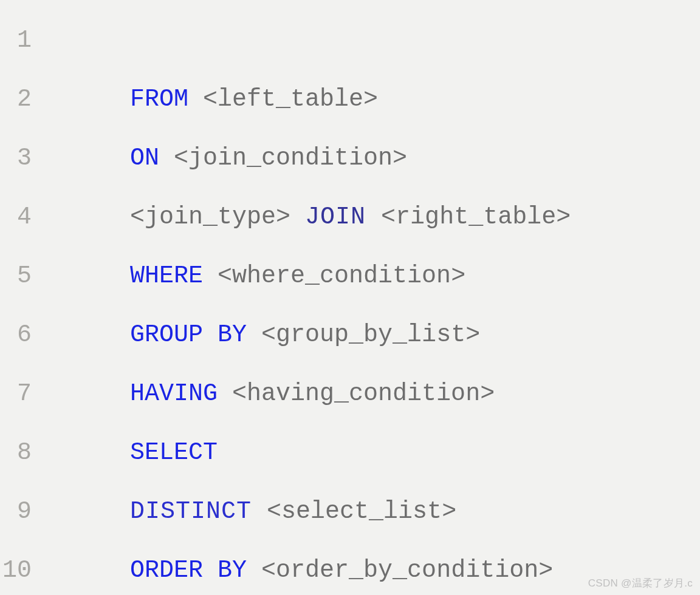 Image resolution: width=700 pixels, height=595 pixels. Describe the element at coordinates (21, 100) in the screenshot. I see `line-number: 2` at that location.